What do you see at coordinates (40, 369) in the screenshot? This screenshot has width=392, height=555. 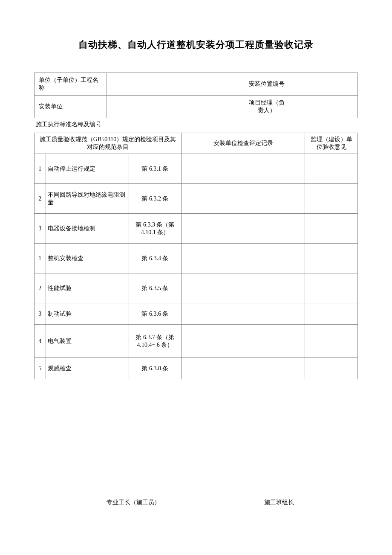 I see `table-row-num: 5` at bounding box center [40, 369].